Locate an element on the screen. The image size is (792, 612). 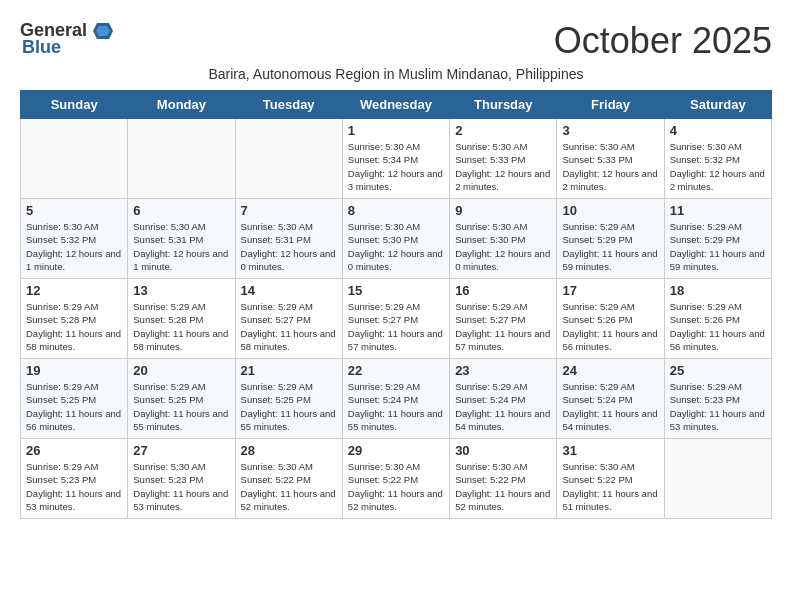
day-number: 29 is located at coordinates (396, 450).